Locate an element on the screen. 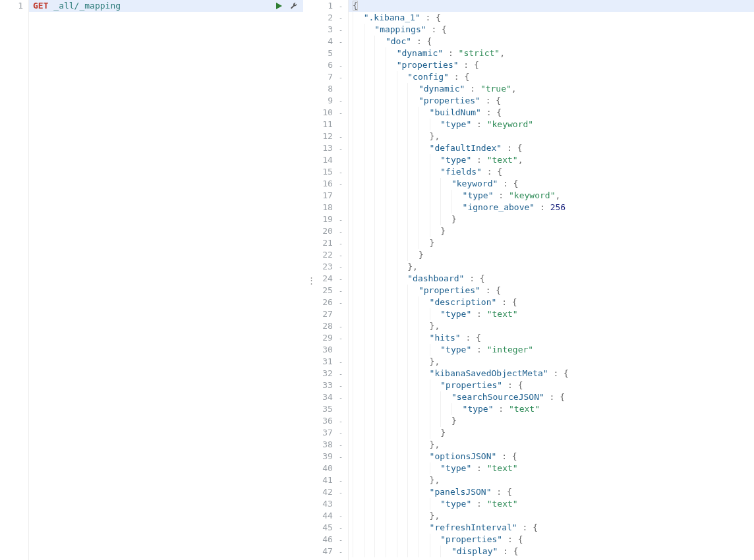  response-line-number: 19 - is located at coordinates (331, 219).